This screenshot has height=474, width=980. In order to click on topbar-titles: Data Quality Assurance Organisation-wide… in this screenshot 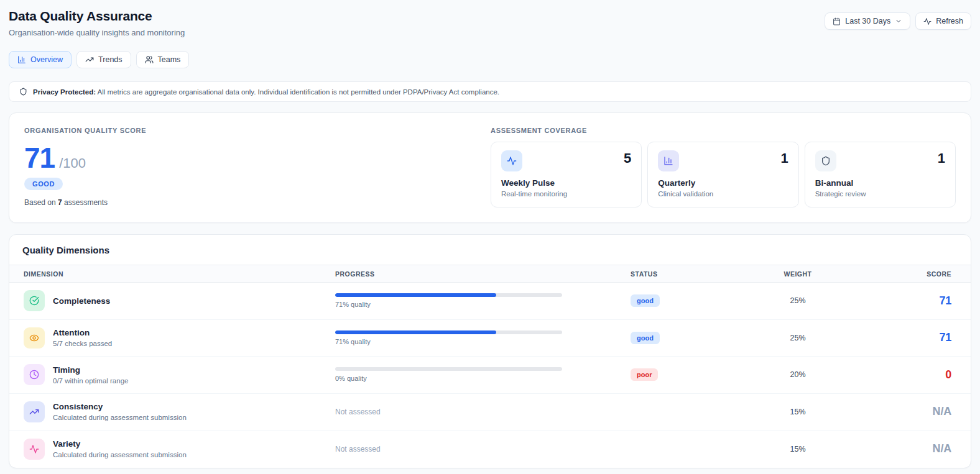, I will do `click(97, 23)`.